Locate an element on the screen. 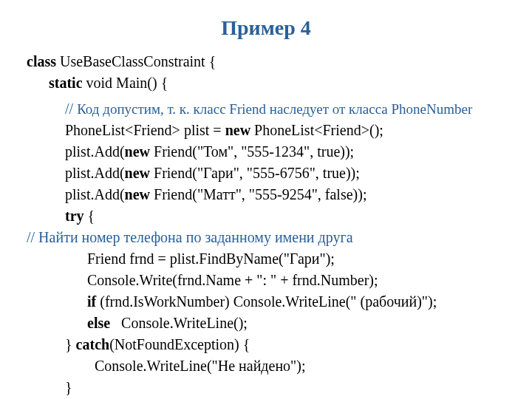 The height and width of the screenshot is (399, 532). code-line-8: try { is located at coordinates (266, 216).